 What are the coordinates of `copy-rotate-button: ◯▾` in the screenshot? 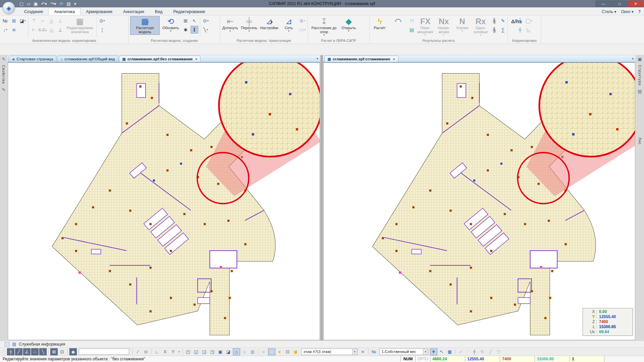 It's located at (529, 21).